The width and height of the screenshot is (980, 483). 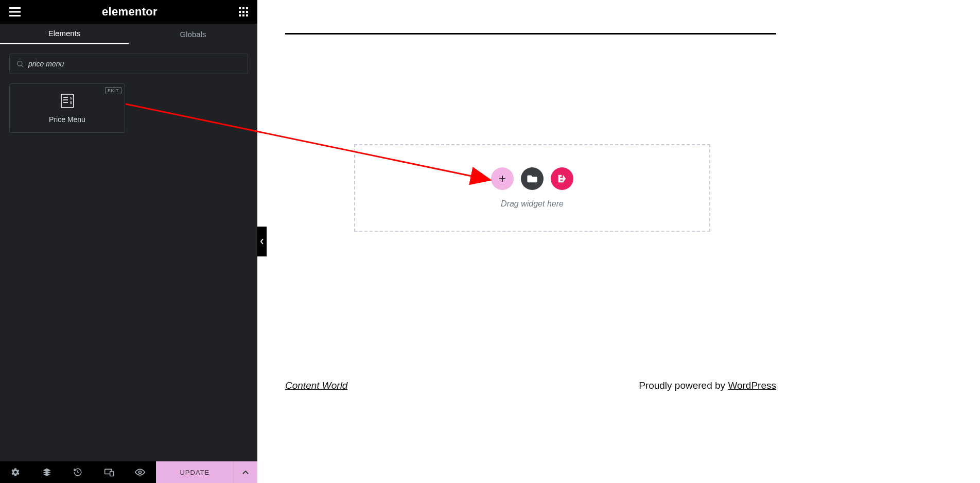 I want to click on collapse-panel-button, so click(x=262, y=242).